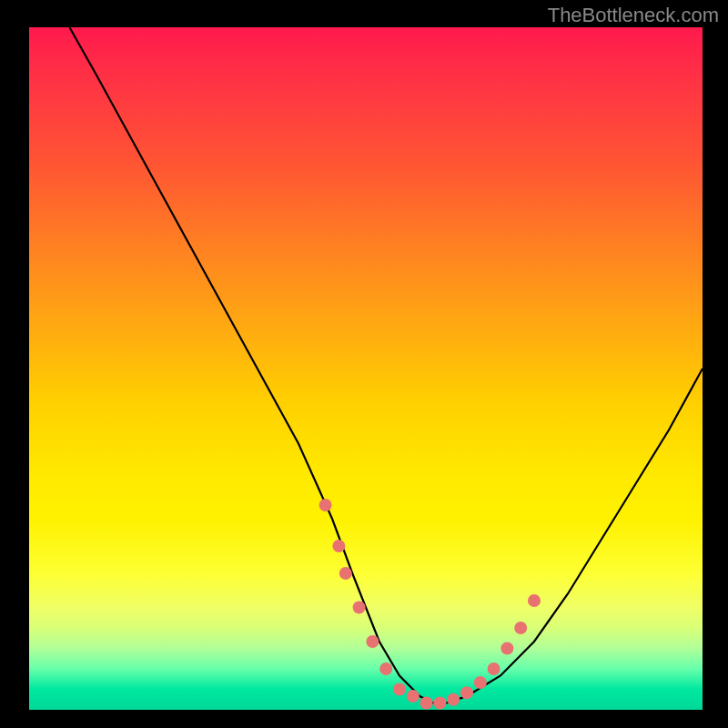 This screenshot has height=728, width=728. Describe the element at coordinates (430, 604) in the screenshot. I see `curve-dots` at that location.